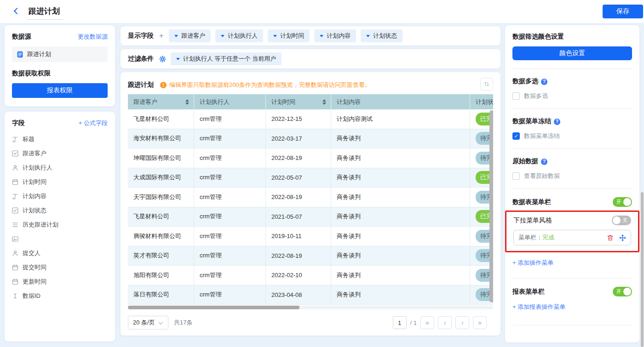  Describe the element at coordinates (60, 66) in the screenshot. I see `datasource-panel: 数据源 更改数据源 跟进计划 数据获取权限 报表权限` at that location.